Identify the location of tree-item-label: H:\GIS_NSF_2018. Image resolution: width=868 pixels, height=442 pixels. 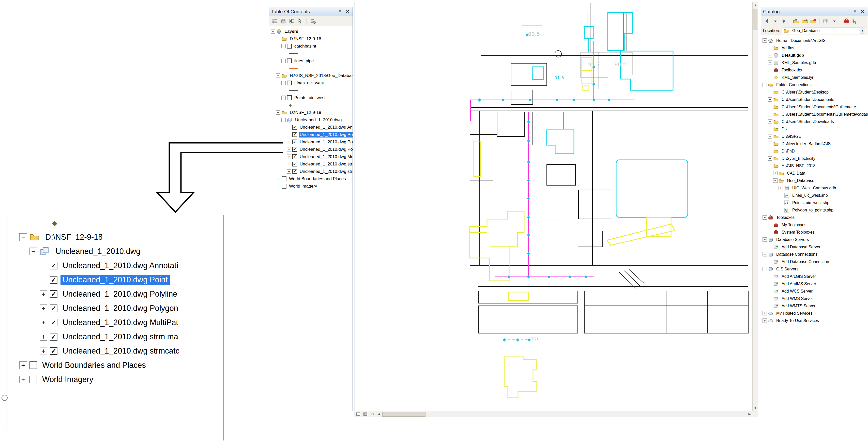
(799, 166).